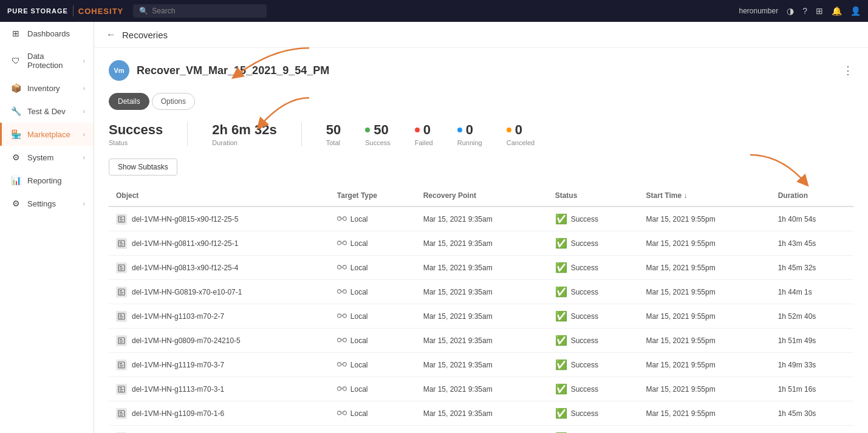  Describe the element at coordinates (584, 292) in the screenshot. I see `status-text-3: Success` at that location.